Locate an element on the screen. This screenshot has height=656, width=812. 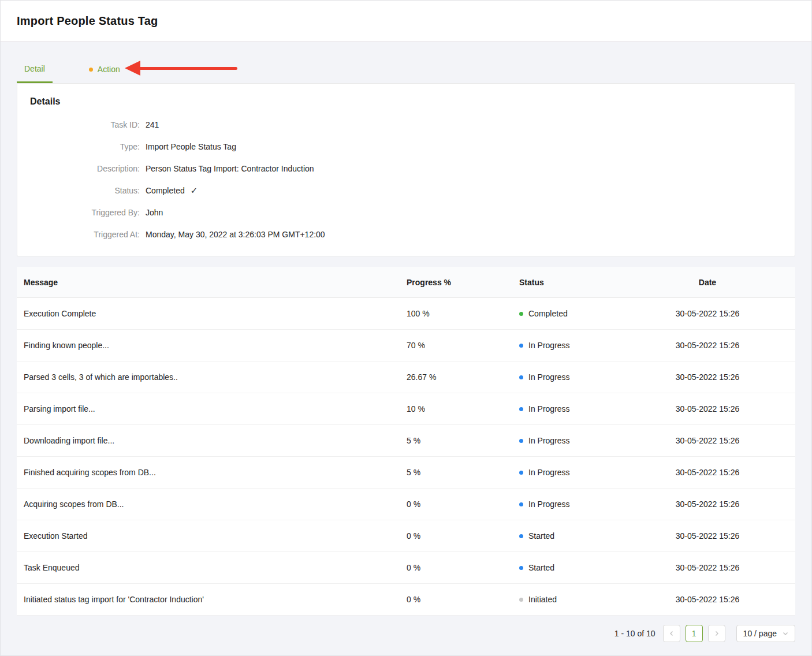
field-value: Person Status Tag Import: Contractor Ind… is located at coordinates (230, 169).